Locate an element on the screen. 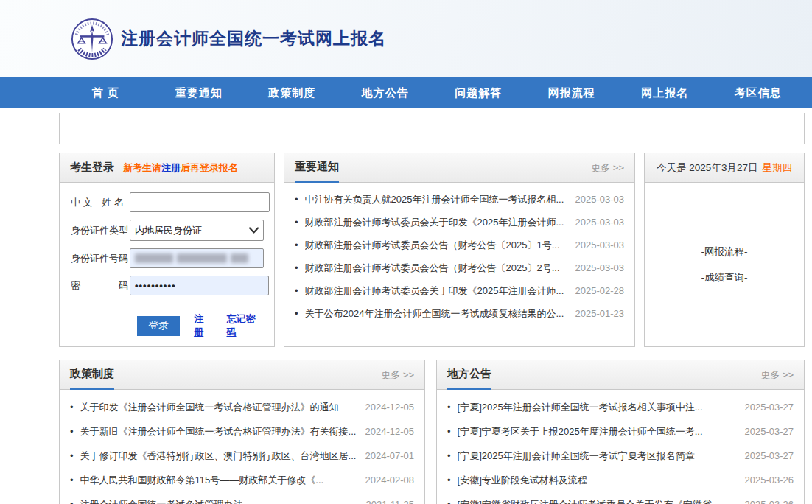 The image size is (812, 504). page-title: 注册会计师全国统一考试网上报名 is located at coordinates (253, 38).